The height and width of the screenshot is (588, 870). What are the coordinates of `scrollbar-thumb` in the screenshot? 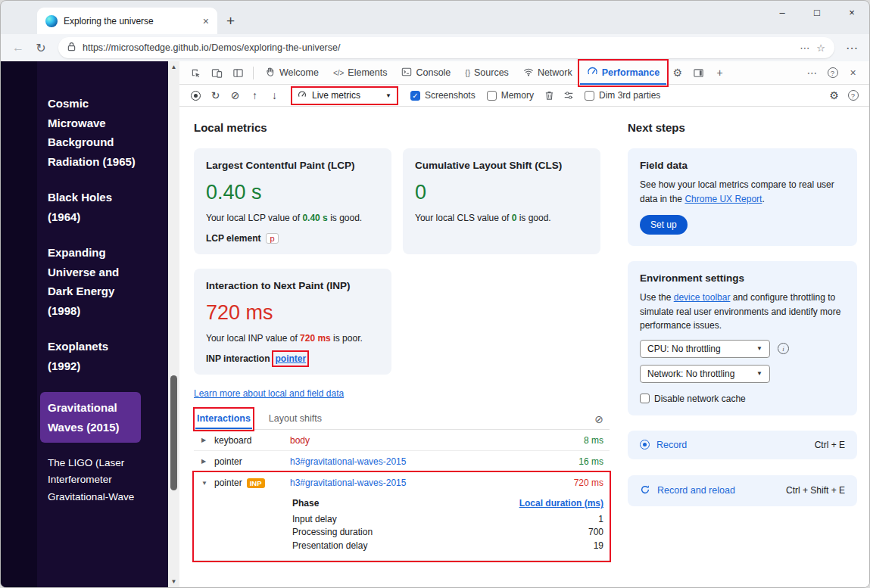 It's located at (174, 433).